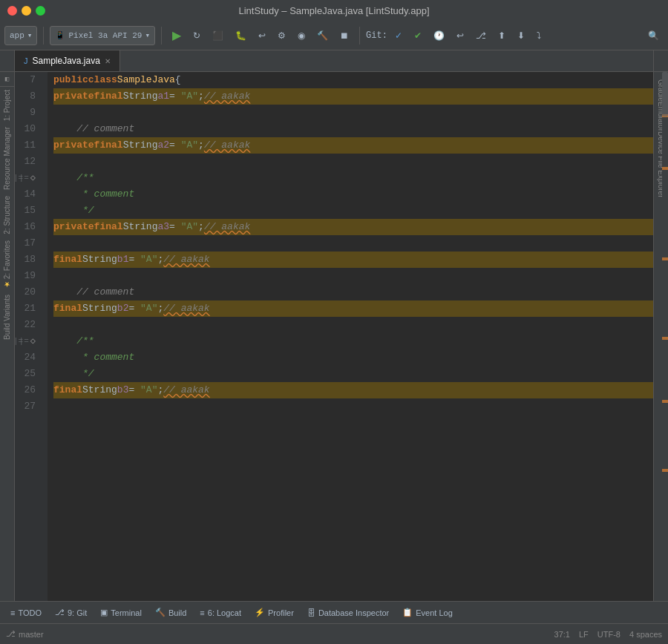 The height and width of the screenshot is (644, 668). I want to click on scrollbar-thumb, so click(665, 94).